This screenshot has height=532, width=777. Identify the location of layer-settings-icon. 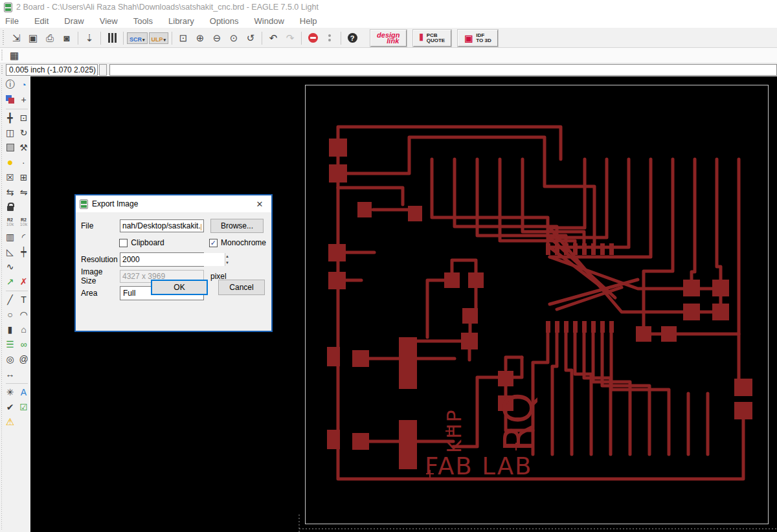
(112, 38).